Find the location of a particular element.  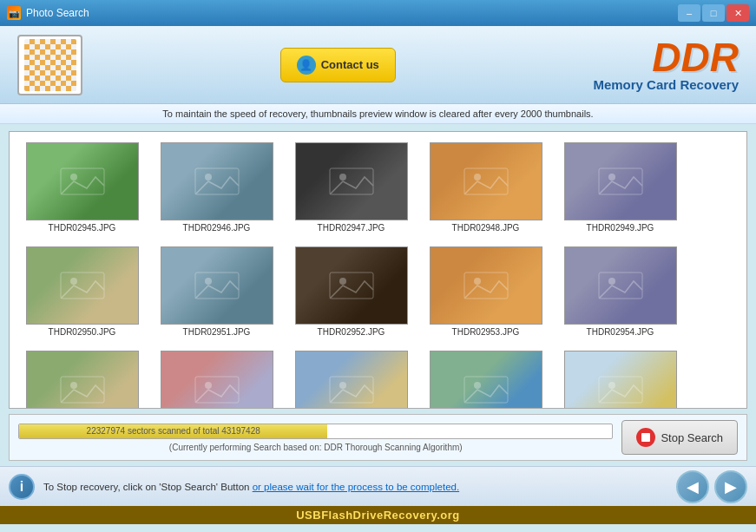

photo-name: THDR02949.JPG is located at coordinates (621, 227).